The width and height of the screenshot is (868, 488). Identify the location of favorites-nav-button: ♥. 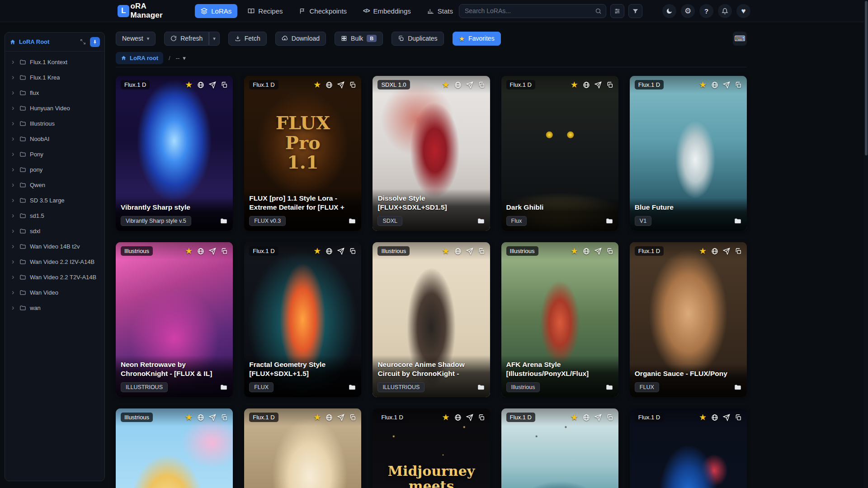
(743, 11).